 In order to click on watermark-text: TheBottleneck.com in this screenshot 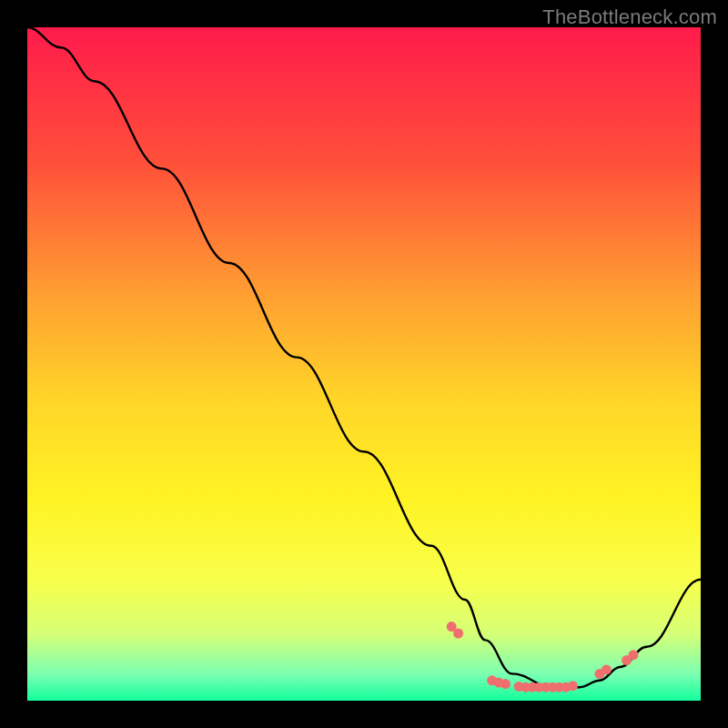, I will do `click(630, 17)`.